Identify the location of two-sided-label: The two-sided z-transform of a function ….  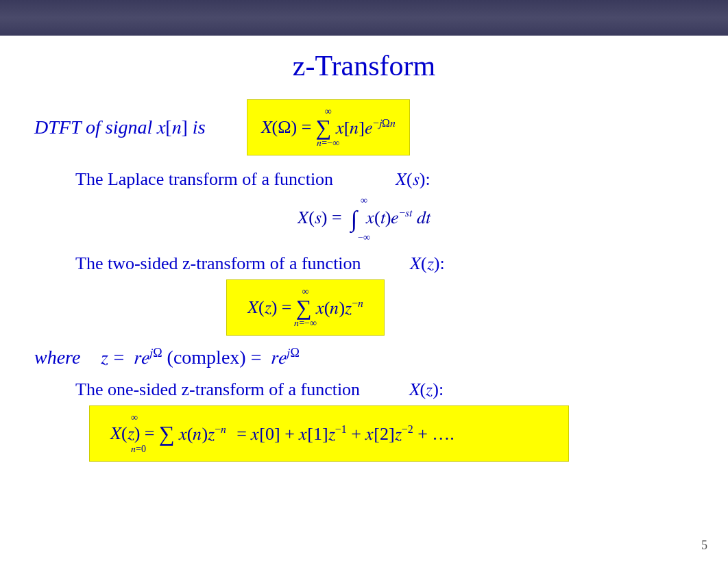
(385, 264).